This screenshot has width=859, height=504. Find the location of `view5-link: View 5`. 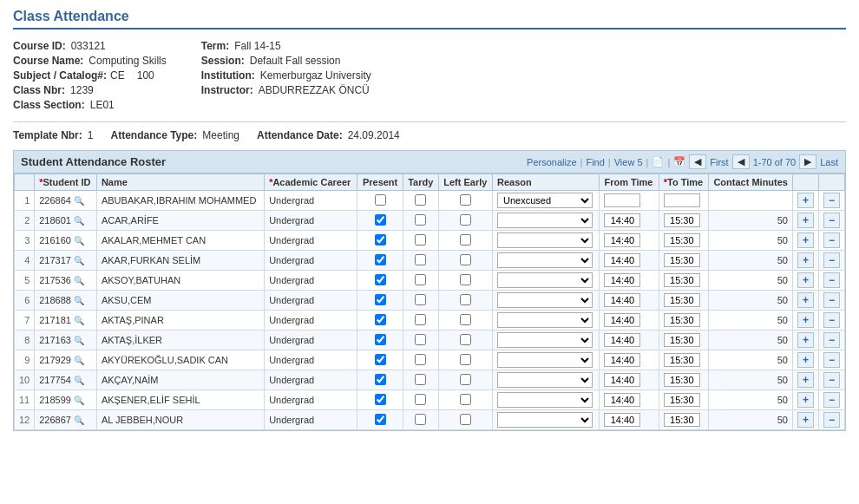

view5-link: View 5 is located at coordinates (628, 162).